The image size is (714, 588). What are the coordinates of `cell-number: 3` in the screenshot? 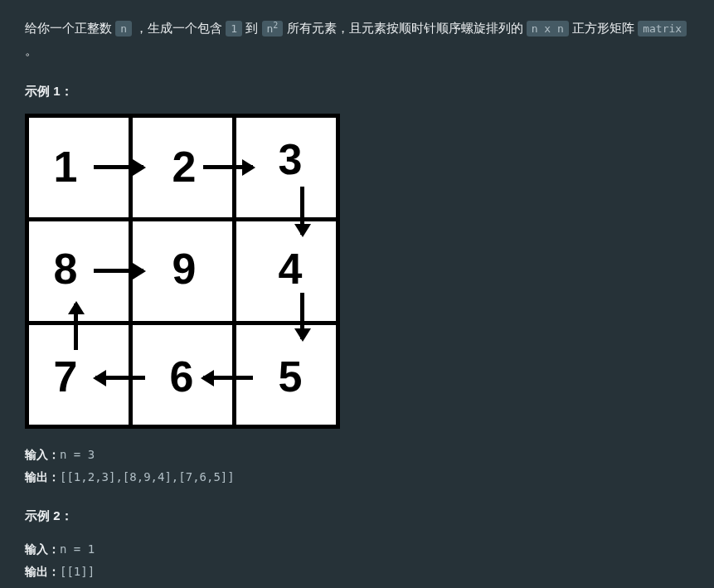 It's located at (290, 160).